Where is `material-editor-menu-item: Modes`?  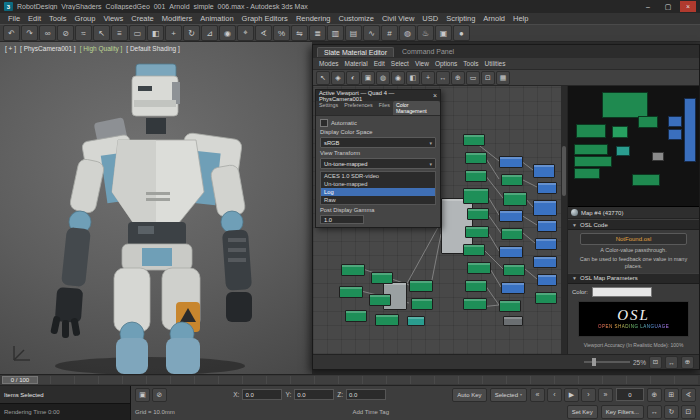 material-editor-menu-item: Modes is located at coordinates (329, 64).